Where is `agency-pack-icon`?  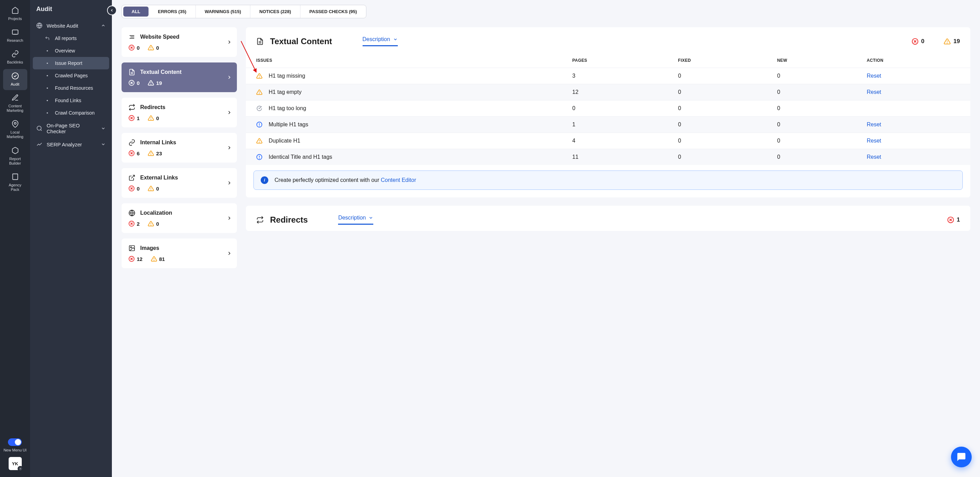 agency-pack-icon is located at coordinates (15, 176).